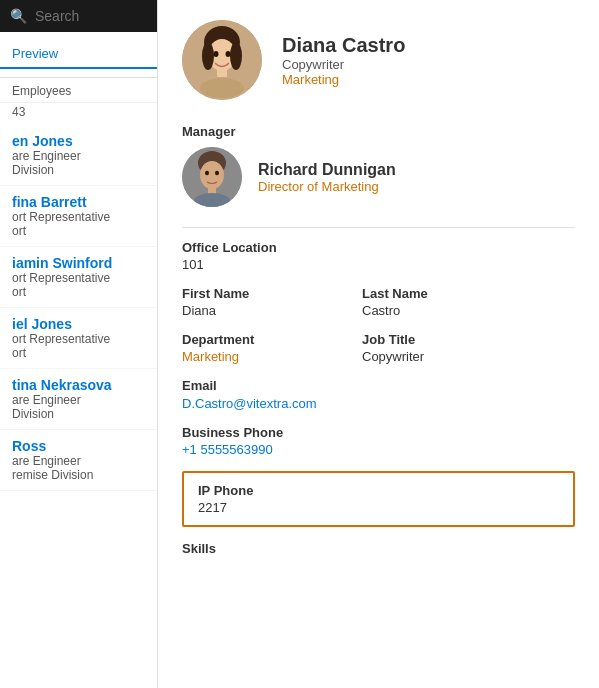 This screenshot has height=688, width=599. Describe the element at coordinates (78, 114) in the screenshot. I see `sidebar-count: 43` at that location.